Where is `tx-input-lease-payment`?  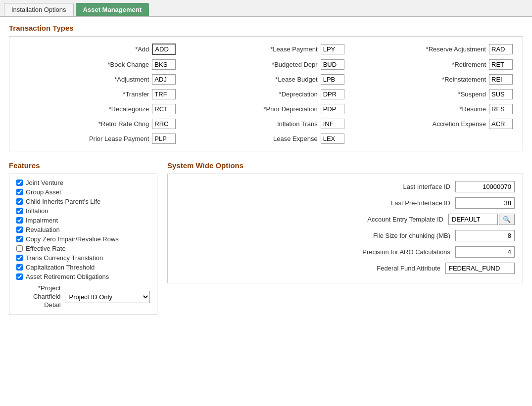
tx-input-lease-payment is located at coordinates (333, 49).